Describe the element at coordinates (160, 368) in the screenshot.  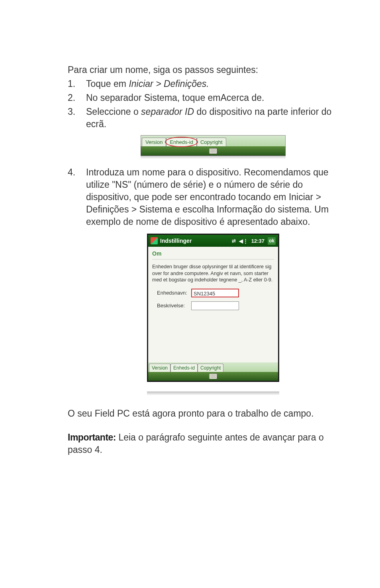
I see `settings-tab-version: Version` at that location.